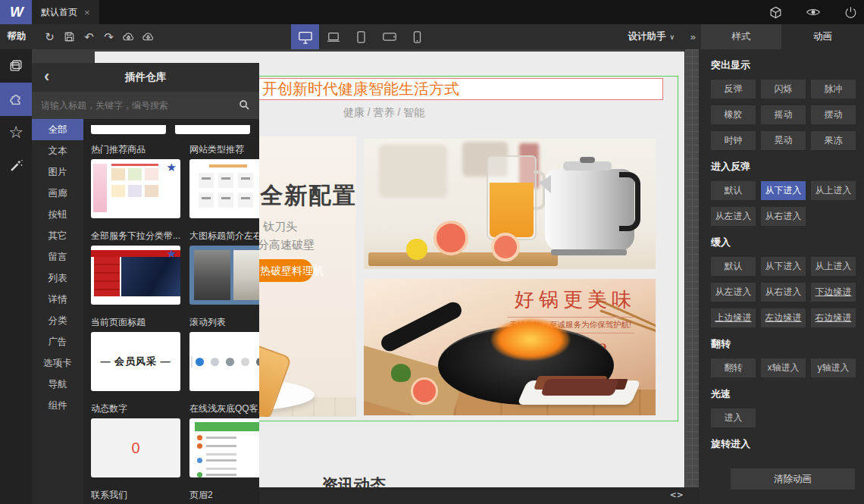 This screenshot has height=504, width=864. I want to click on plugin-card: 滚动列表 ★, so click(224, 353).